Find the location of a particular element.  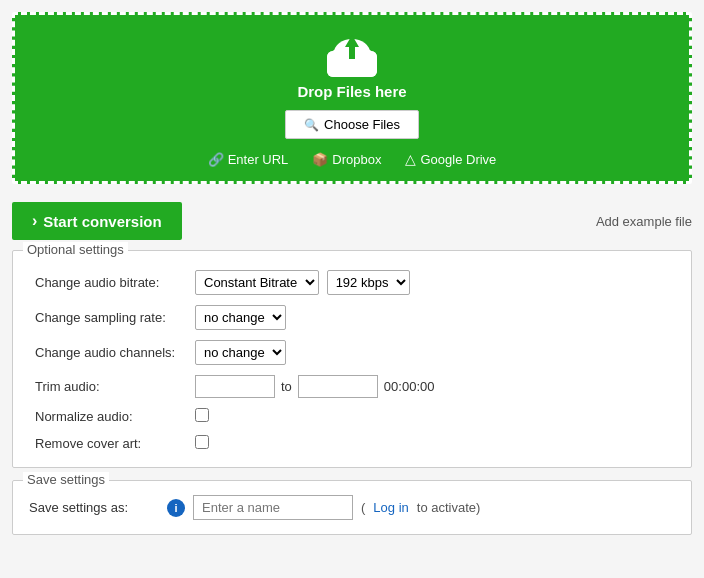

channels-row: Change audio channels: no change mono st… is located at coordinates (352, 352).